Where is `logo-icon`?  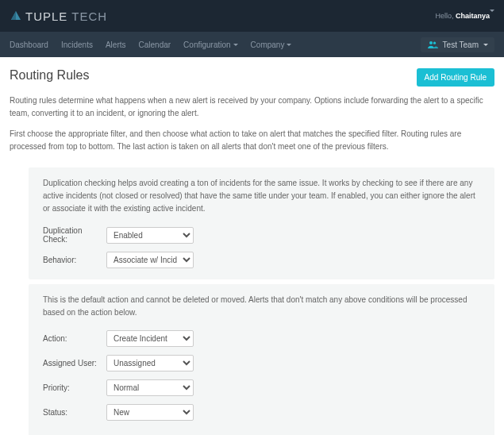 logo-icon is located at coordinates (16, 16).